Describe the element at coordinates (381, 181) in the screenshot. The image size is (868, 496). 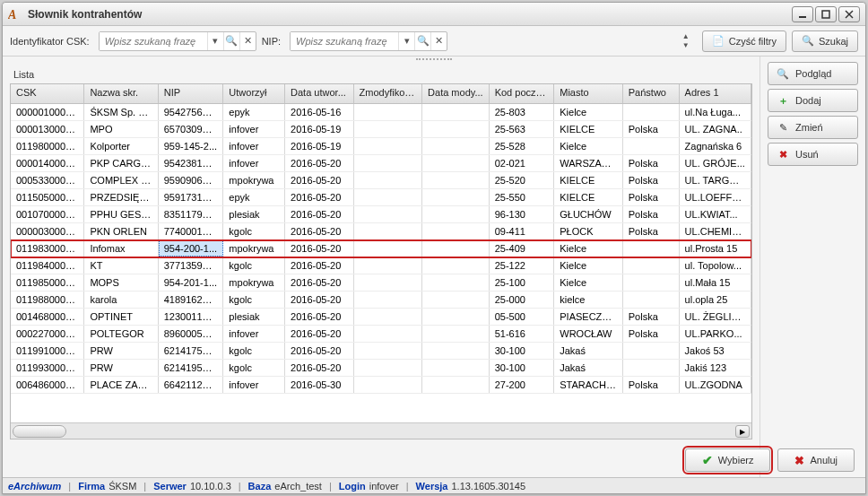
I see `table-row: 000533000000COMPLEX CO...9590906567mpokr…` at that location.